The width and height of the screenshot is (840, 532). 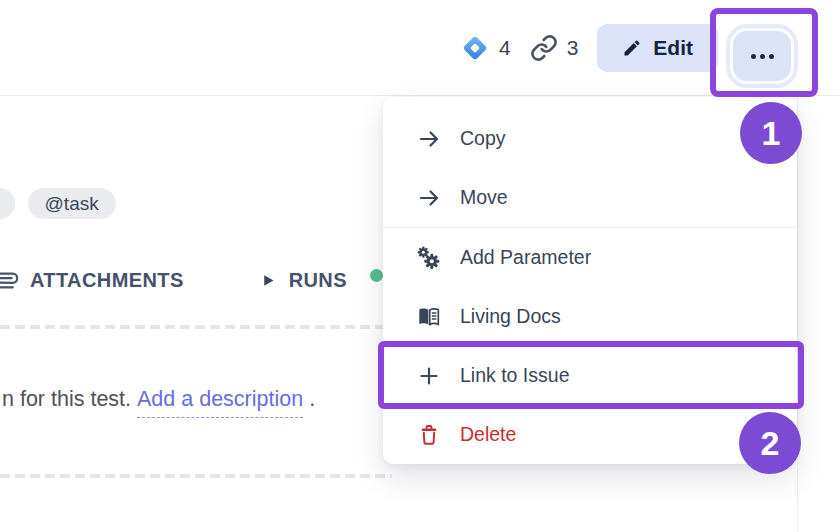 What do you see at coordinates (429, 317) in the screenshot?
I see `open-book-icon` at bounding box center [429, 317].